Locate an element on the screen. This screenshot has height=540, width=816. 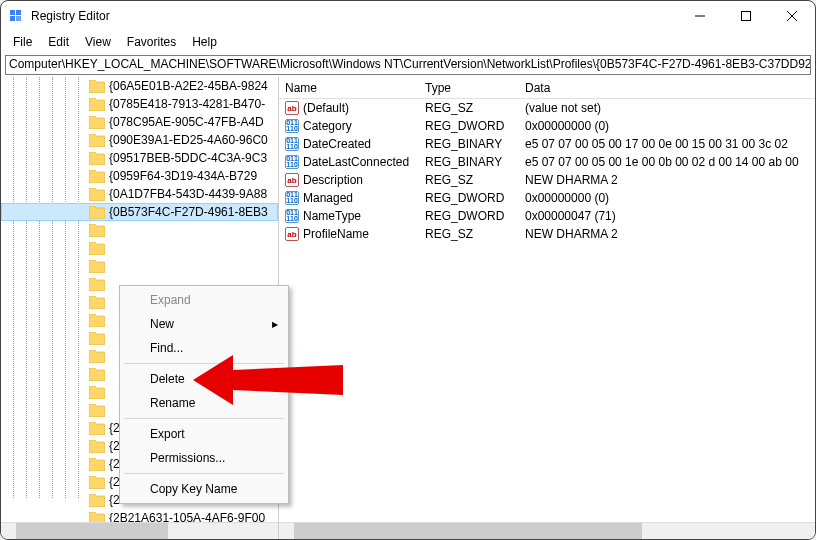
titlebar: Registry Editor is located at coordinates (408, 16).